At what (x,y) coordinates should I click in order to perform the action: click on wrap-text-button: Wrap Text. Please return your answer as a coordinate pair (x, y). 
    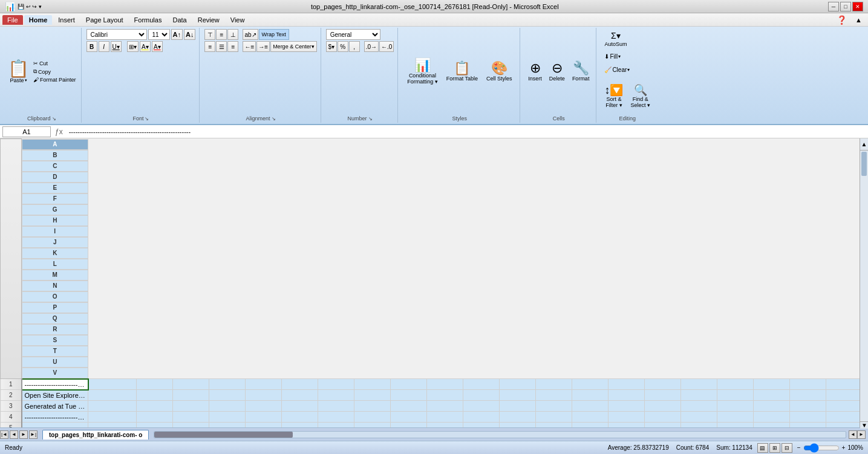
    Looking at the image, I should click on (274, 34).